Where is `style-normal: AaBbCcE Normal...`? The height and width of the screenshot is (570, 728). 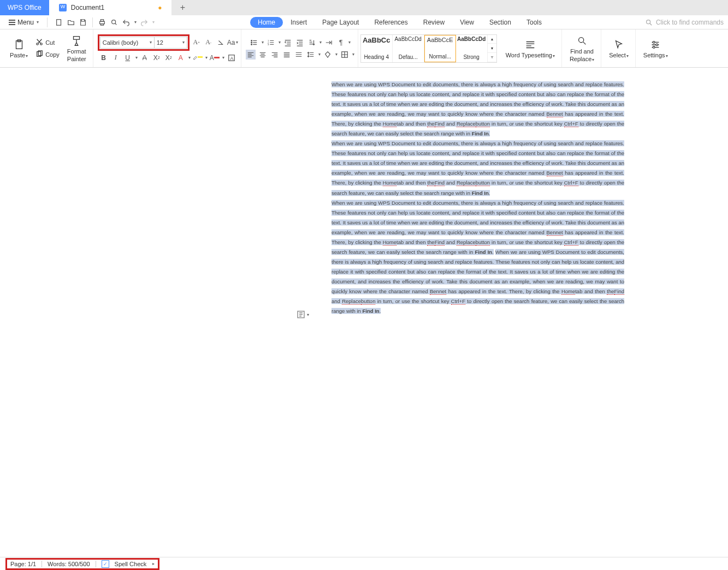 style-normal: AaBbCcE Normal... is located at coordinates (440, 49).